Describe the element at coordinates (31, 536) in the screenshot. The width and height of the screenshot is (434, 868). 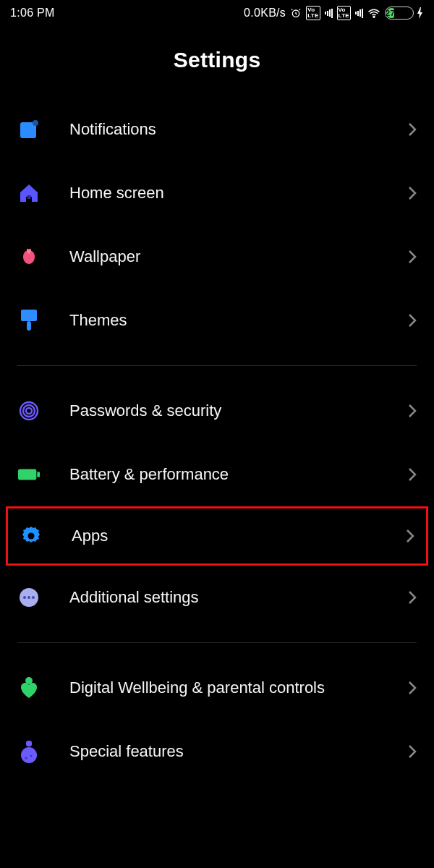
I see `gear-icon` at that location.